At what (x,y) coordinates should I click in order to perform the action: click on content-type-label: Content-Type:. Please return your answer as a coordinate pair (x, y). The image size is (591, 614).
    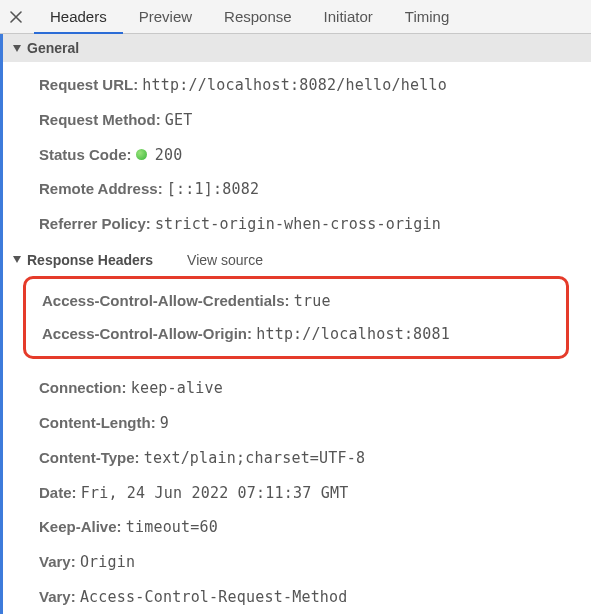
    Looking at the image, I should click on (90, 458).